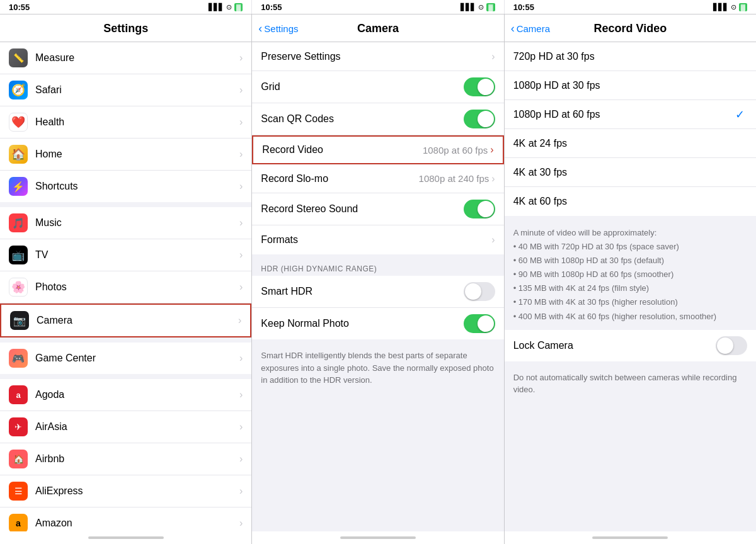 The image size is (756, 544). Describe the element at coordinates (378, 369) in the screenshot. I see `hdr-info-text: Smart HDR intelligently blends the best …` at that location.